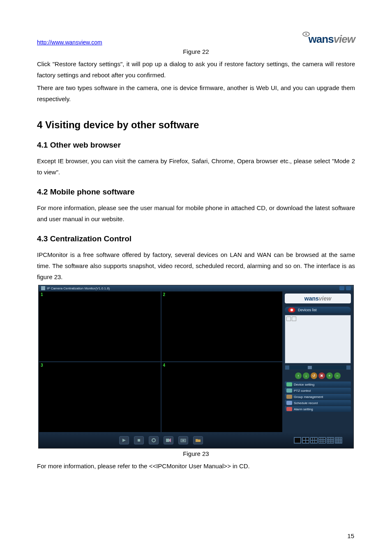 The width and height of the screenshot is (392, 555). What do you see at coordinates (342, 288) in the screenshot?
I see `minimize-button` at bounding box center [342, 288].